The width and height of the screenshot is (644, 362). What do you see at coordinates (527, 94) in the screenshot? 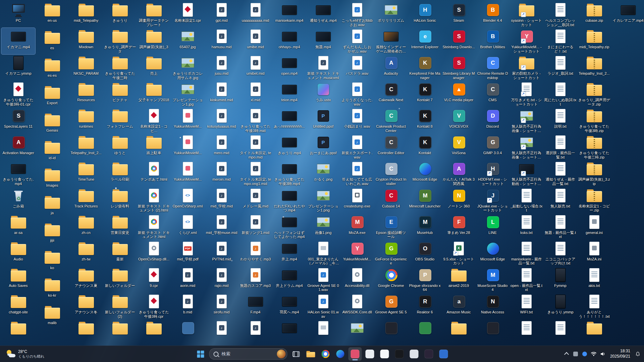
I see `desktop-icon: ↗万引きメモ.txt - ショートカット` at bounding box center [527, 94].